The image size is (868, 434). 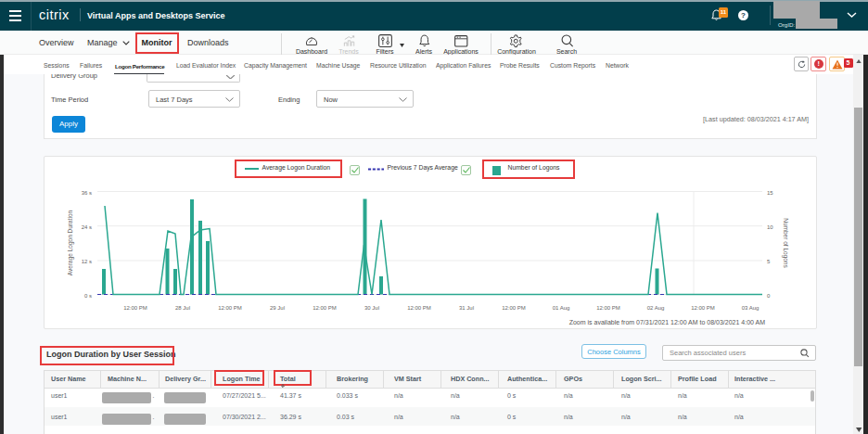 What do you see at coordinates (70, 243) in the screenshot?
I see `svg-text: Average Logon Duration` at bounding box center [70, 243].